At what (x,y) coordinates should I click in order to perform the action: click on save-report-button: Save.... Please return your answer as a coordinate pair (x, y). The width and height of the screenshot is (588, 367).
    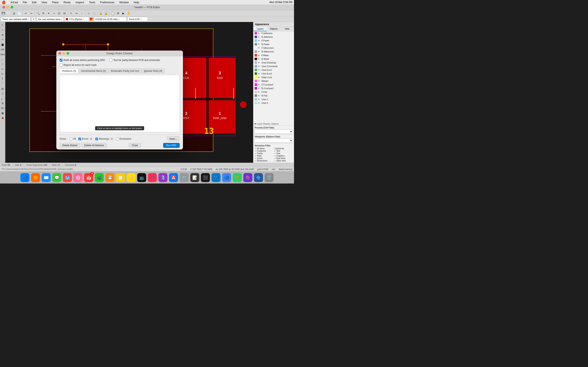
    Looking at the image, I should click on (173, 139).